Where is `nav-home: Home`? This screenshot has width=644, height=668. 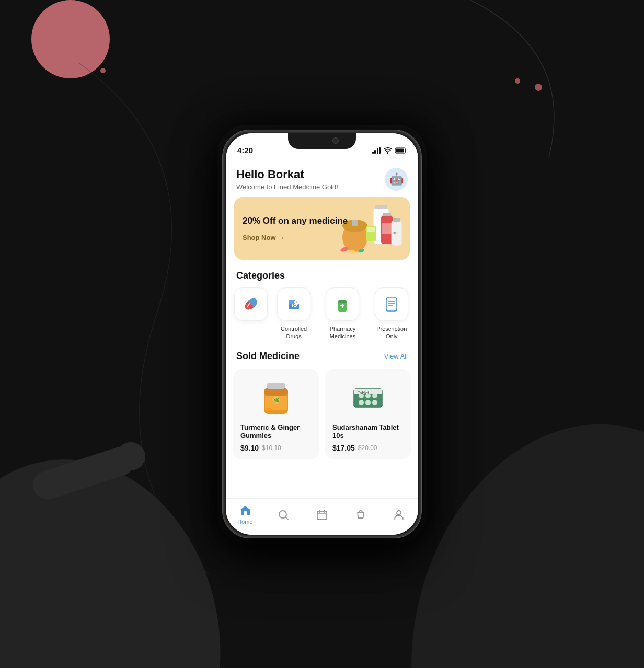
nav-home: Home is located at coordinates (245, 514).